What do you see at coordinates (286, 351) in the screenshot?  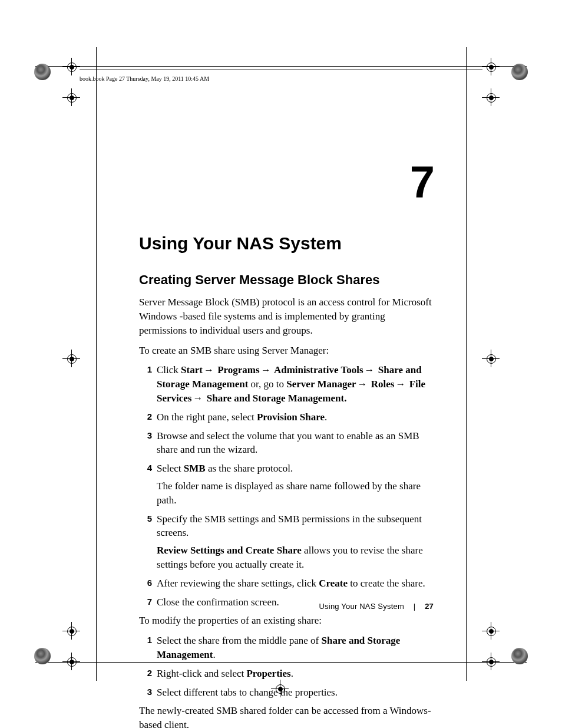 I see `intro-paragraph: To create an SMB share using Server Mana…` at bounding box center [286, 351].